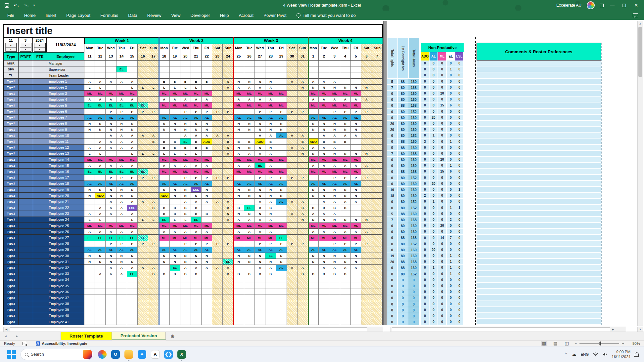  I want to click on restore-button: ❏, so click(624, 5).